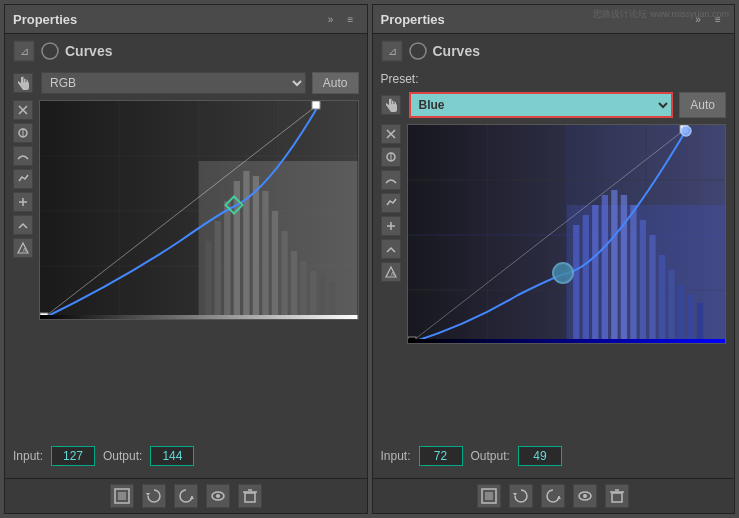  I want to click on left-header-icons: » ≡, so click(341, 19).